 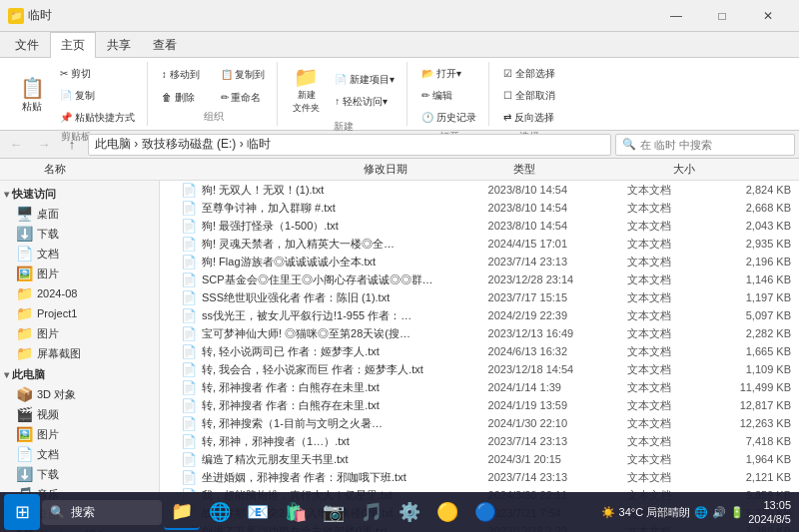 I want to click on taskbar-search: 🔍 搜索, so click(x=102, y=513).